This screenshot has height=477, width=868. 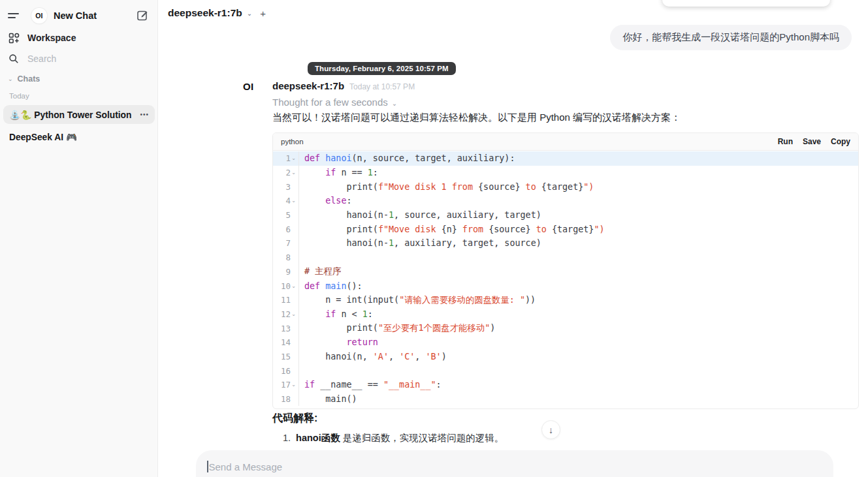 I want to click on line-number: 10, so click(x=286, y=286).